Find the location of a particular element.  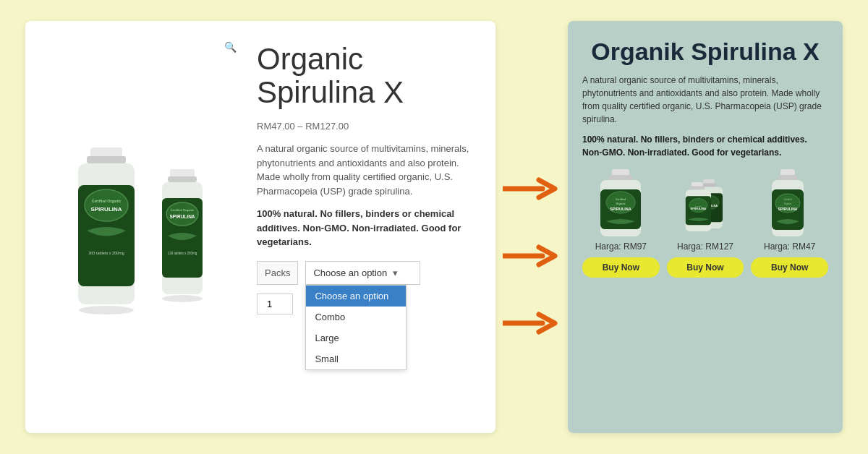

price-label-1: Harga: RM97 is located at coordinates (621, 247).